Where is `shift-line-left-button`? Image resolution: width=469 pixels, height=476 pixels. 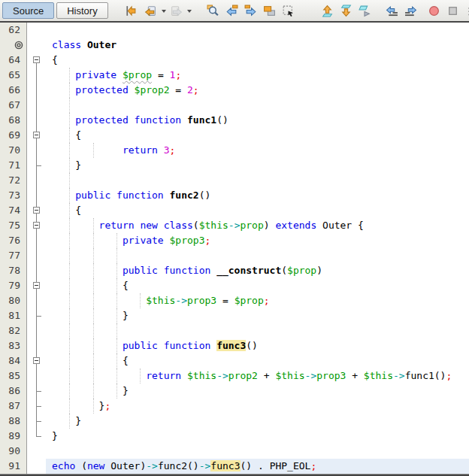
shift-line-left-button is located at coordinates (392, 11).